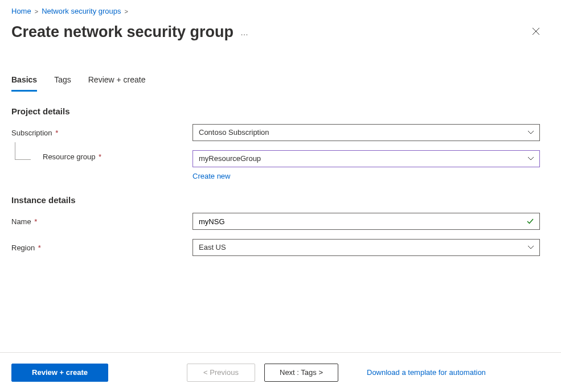 This screenshot has height=392, width=561. I want to click on subscription-select: Contoso Subscription, so click(366, 133).